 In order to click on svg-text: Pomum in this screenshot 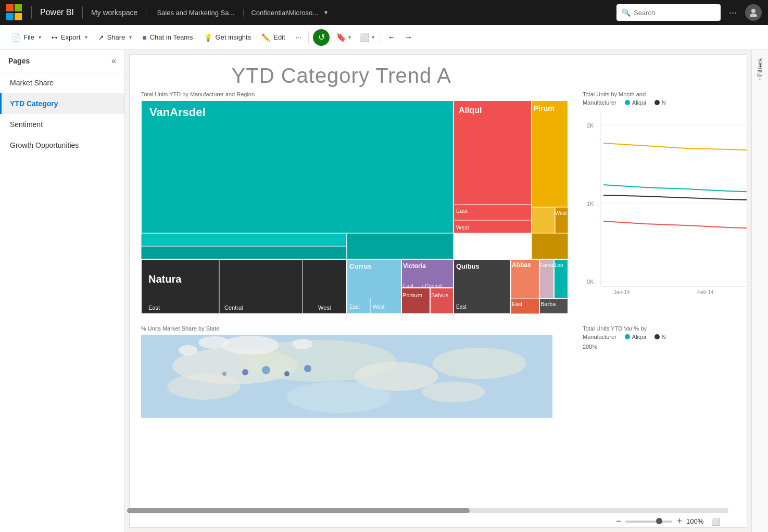, I will do `click(412, 295)`.